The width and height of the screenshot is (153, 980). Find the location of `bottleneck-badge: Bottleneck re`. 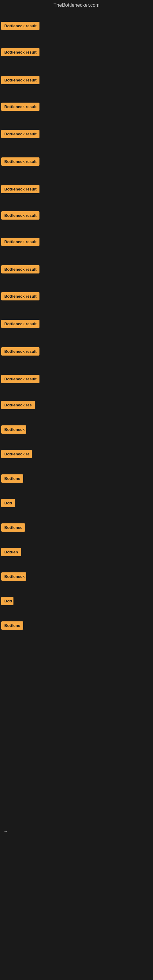

bottleneck-badge: Bottleneck re is located at coordinates (17, 454).